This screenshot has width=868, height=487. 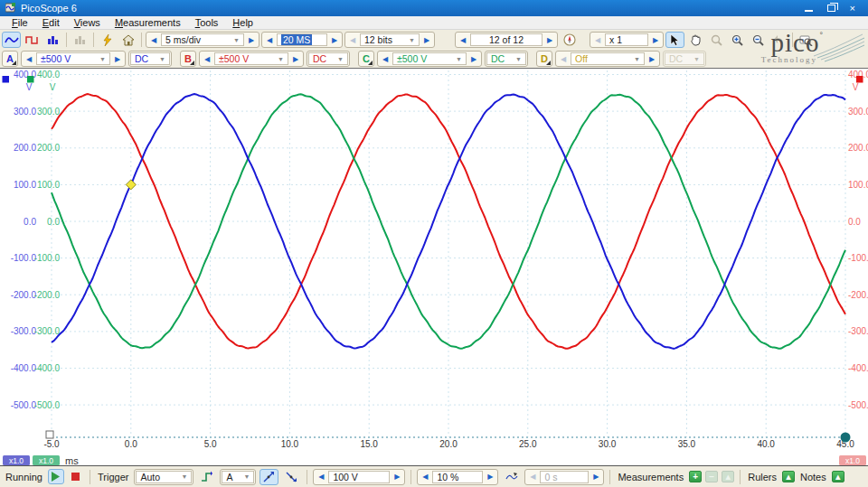 What do you see at coordinates (328, 59) in the screenshot?
I see `channel-b-coupling-select: DC▼` at bounding box center [328, 59].